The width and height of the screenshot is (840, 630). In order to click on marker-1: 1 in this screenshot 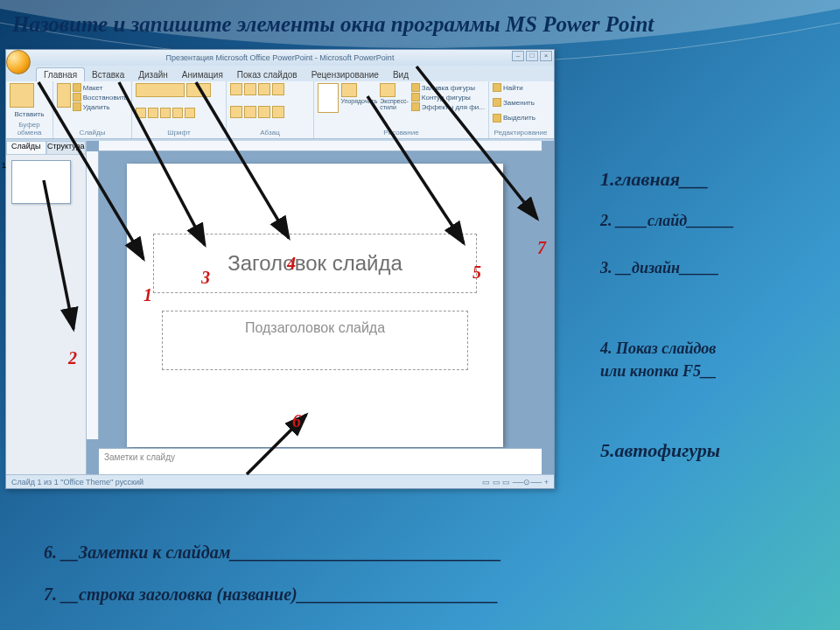, I will do `click(148, 296)`.